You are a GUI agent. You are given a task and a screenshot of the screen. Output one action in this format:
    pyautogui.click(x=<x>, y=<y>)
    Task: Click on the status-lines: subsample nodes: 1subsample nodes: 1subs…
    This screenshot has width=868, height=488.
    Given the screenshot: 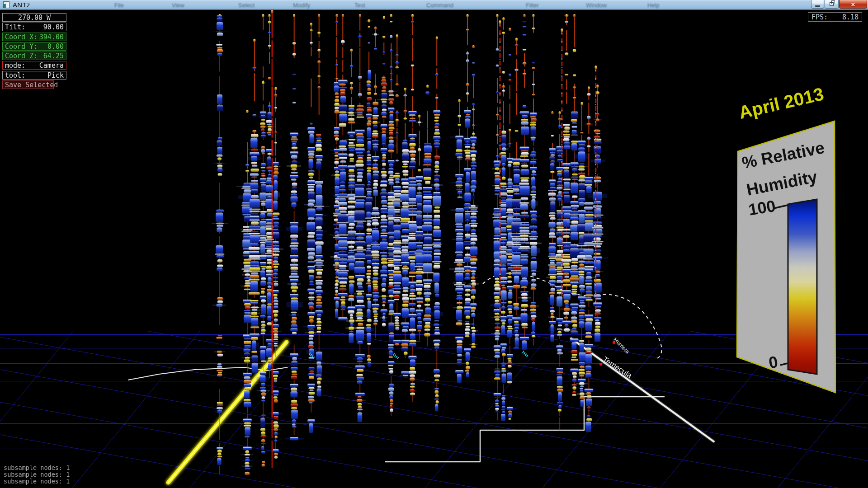 What is the action you would take?
    pyautogui.click(x=37, y=474)
    